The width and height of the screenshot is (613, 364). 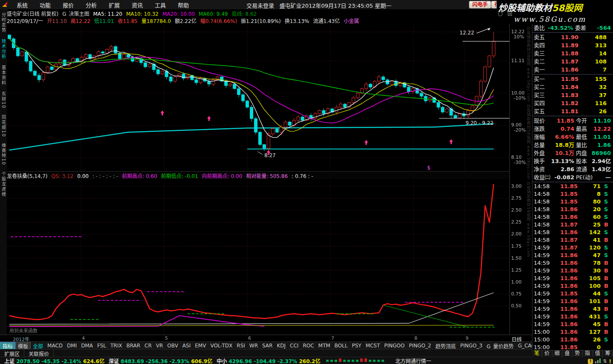 I want to click on order-row-卖五: 卖五11.90488, so click(x=573, y=37).